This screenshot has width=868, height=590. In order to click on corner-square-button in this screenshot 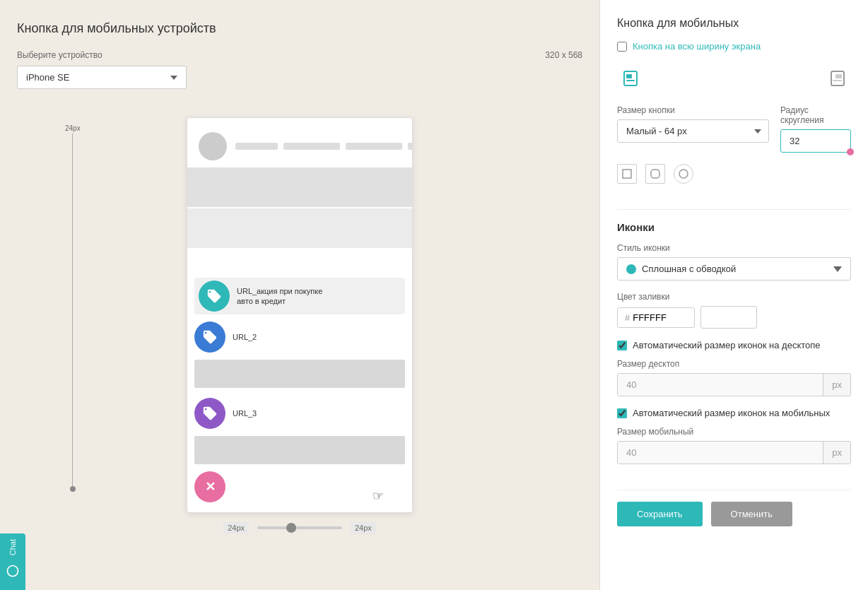, I will do `click(627, 174)`.